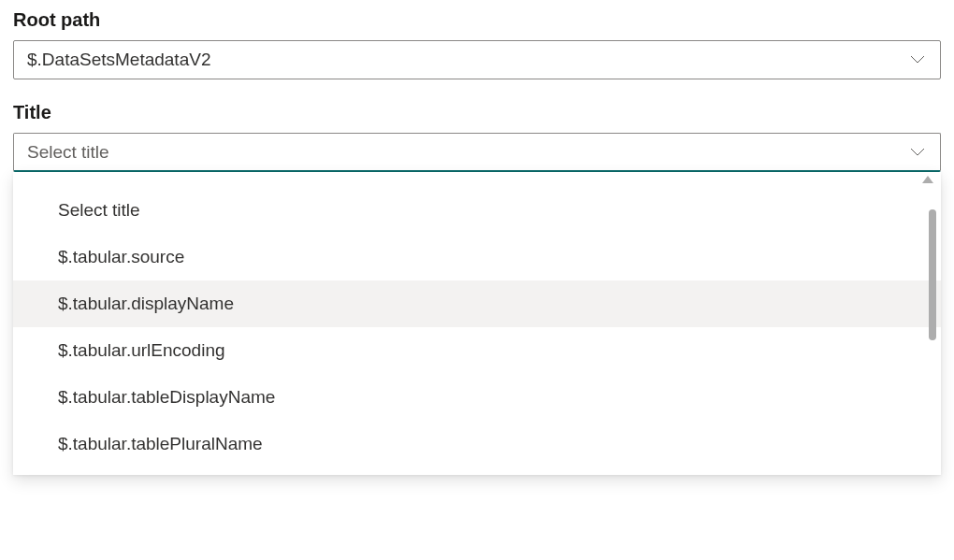  Describe the element at coordinates (477, 152) in the screenshot. I see `title-dropdown-wrapper: Select title Select title $.tabular.sour…` at that location.